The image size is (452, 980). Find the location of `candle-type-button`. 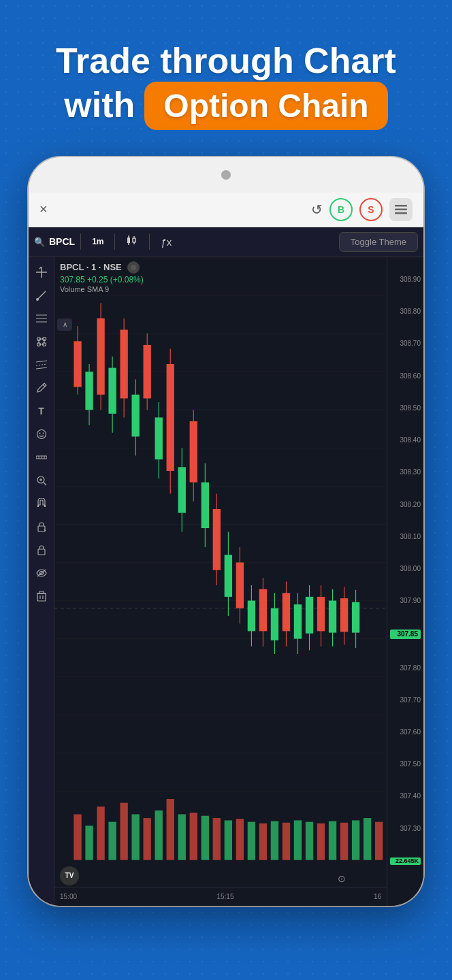

candle-type-button is located at coordinates (132, 242).